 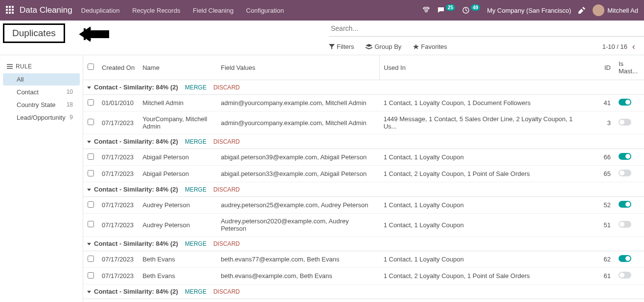 What do you see at coordinates (213, 11) in the screenshot?
I see `nav-field-cleaning: Field Cleaning` at bounding box center [213, 11].